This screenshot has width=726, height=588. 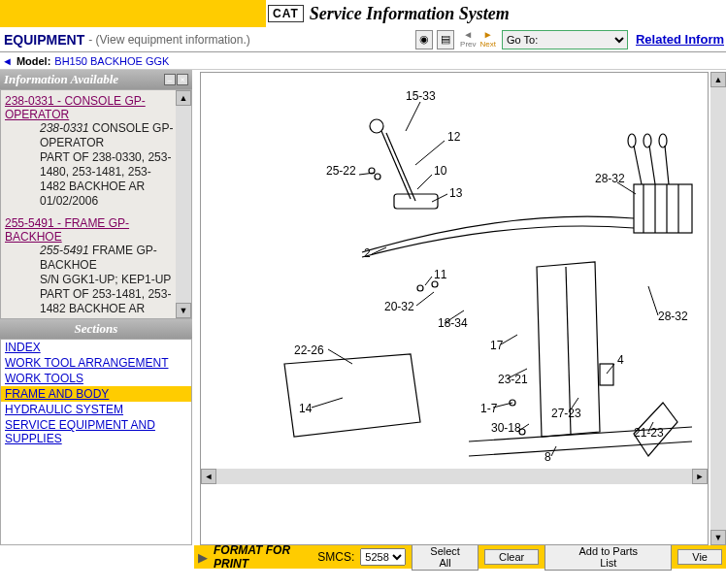 I want to click on callout: 11, so click(x=441, y=275).